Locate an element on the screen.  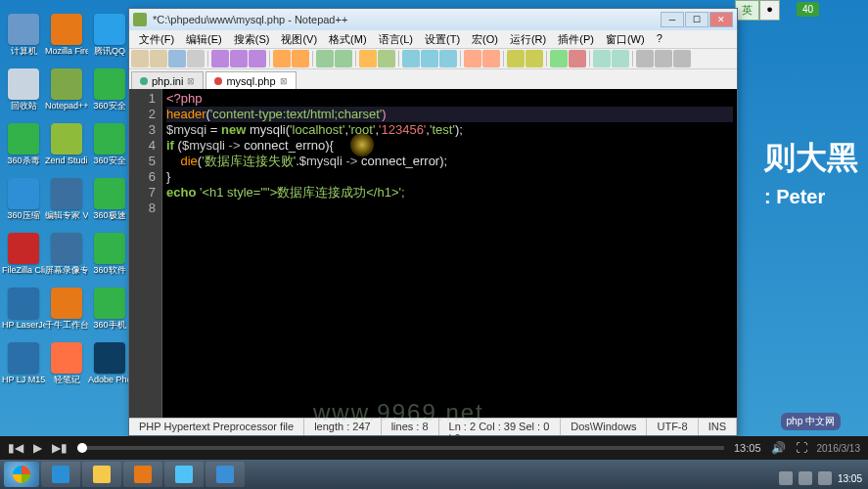
desktop-icon: 腾讯QQ is located at coordinates (110, 30).